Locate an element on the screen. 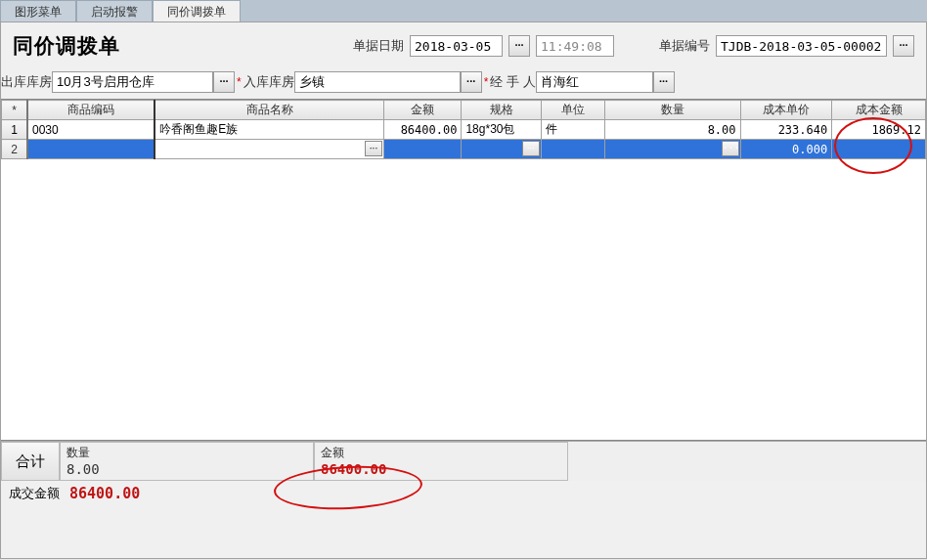  summary-row: 合计 数量 8.00 金额 86400.00 is located at coordinates (464, 461).